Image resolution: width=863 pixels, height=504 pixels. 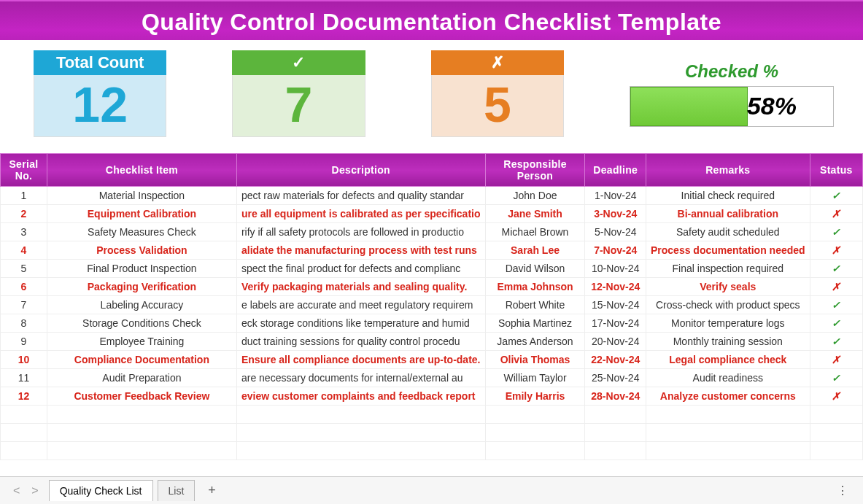 I want to click on cell-item: Employee Training, so click(x=142, y=341).